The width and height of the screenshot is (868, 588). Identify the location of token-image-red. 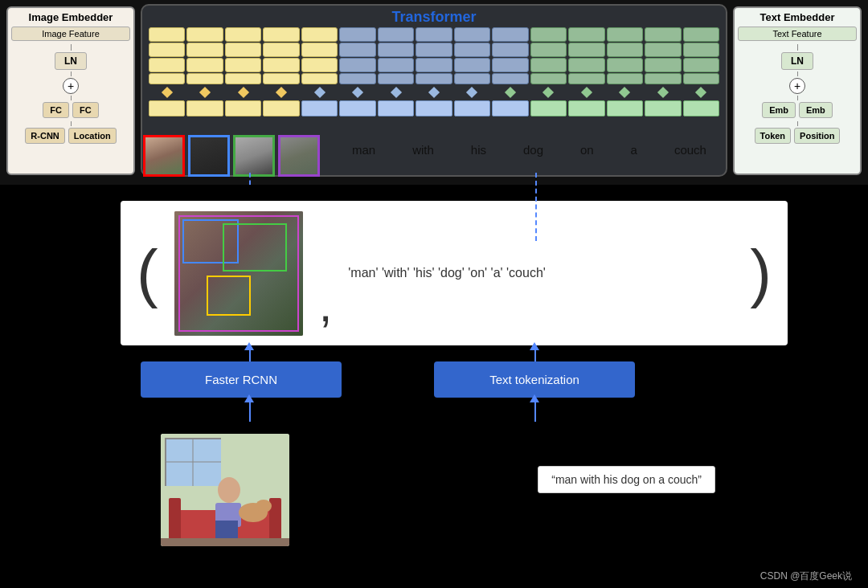
(164, 156).